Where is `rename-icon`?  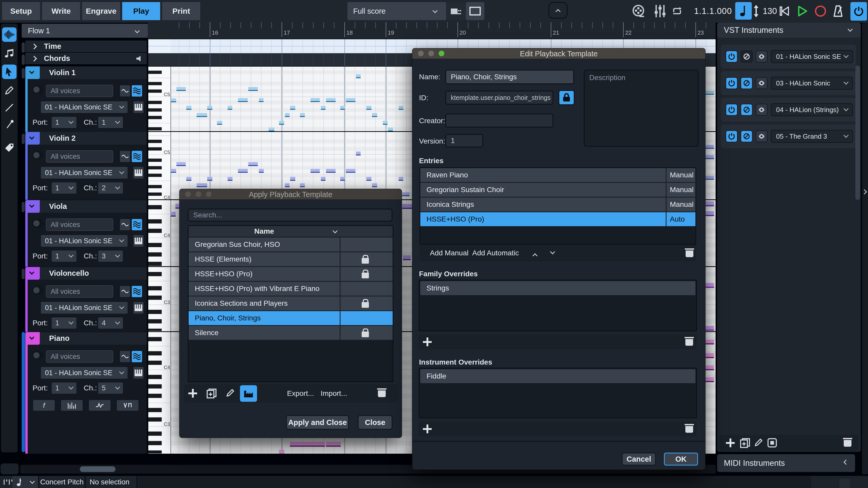
rename-icon is located at coordinates (758, 443).